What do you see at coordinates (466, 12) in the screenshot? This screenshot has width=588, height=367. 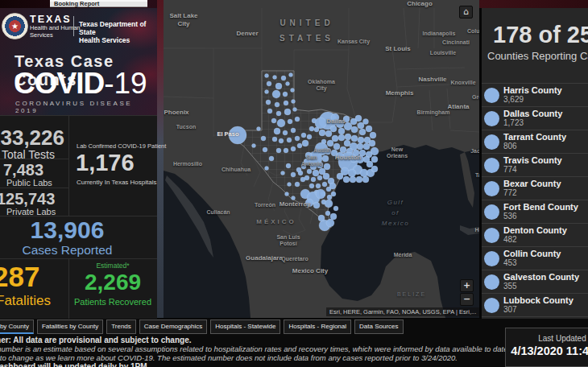 I see `map-home-button: ⌂` at bounding box center [466, 12].